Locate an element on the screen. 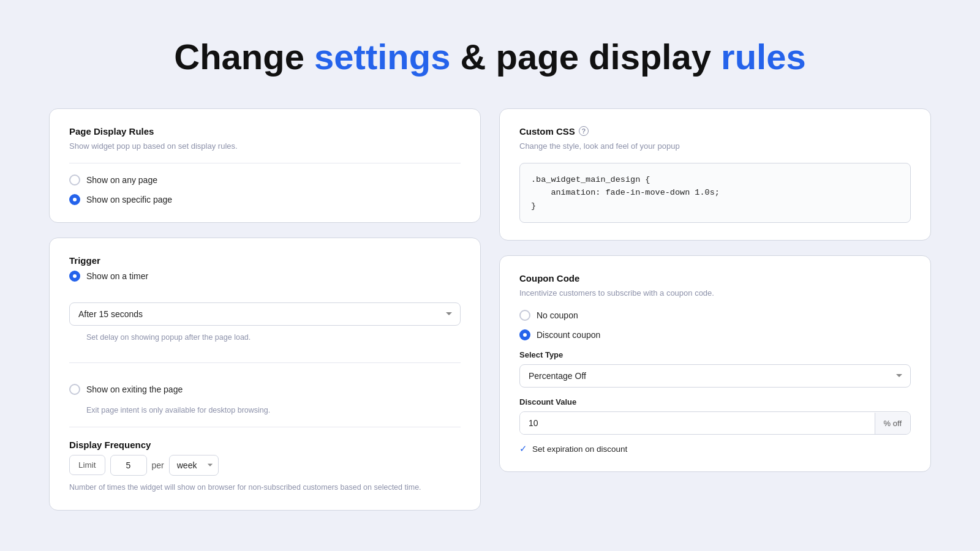  timer-select: After 5 seconds After 10 seconds After 1… is located at coordinates (265, 314).